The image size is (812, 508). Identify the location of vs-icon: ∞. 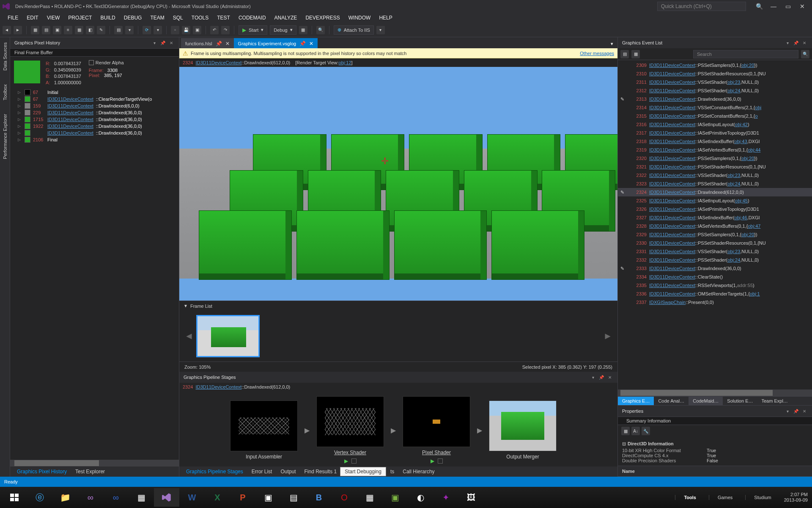
(91, 497).